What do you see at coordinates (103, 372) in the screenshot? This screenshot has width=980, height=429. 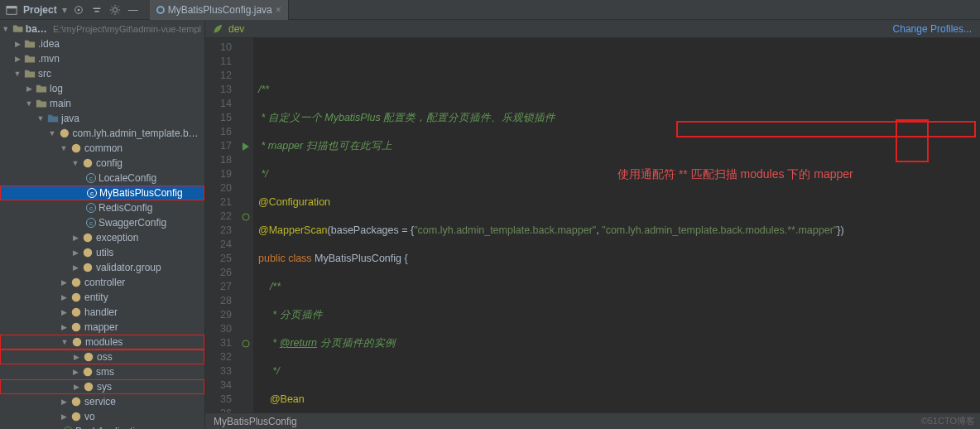 I see `tree-item-sms: ▶sms` at bounding box center [103, 372].